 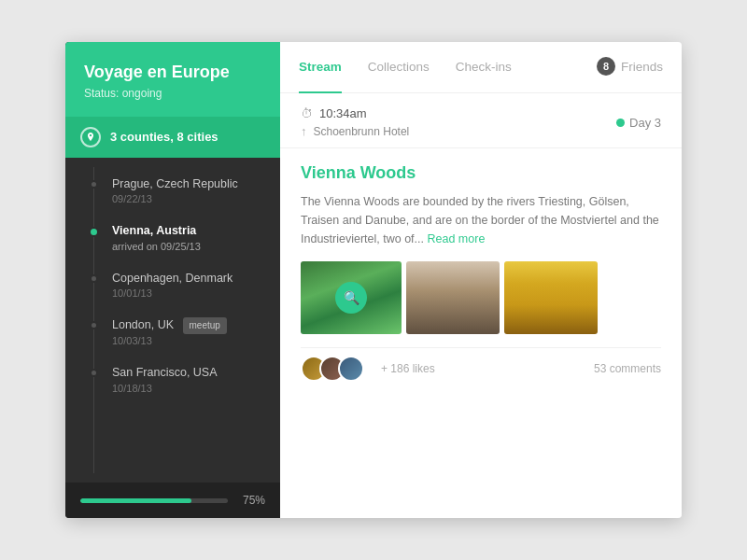 I want to click on search-overlay-icon: 🔍, so click(x=351, y=298).